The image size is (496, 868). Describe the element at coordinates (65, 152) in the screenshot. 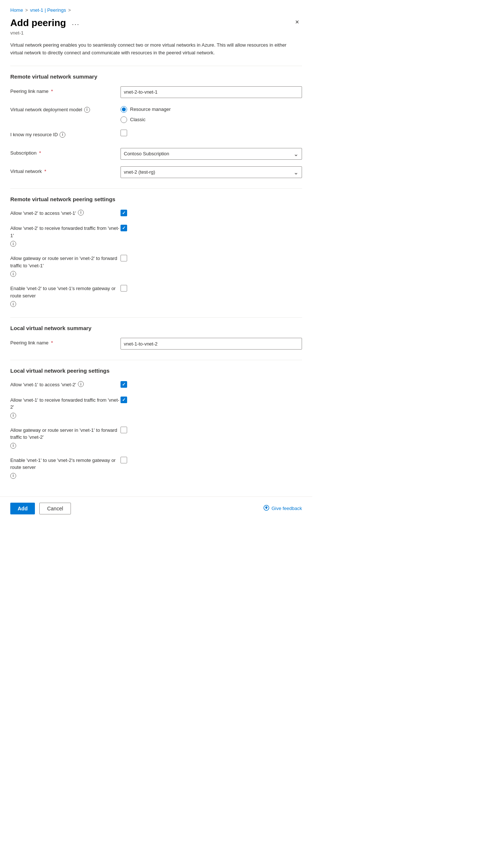

I see `subscription-label: Subscription *` at that location.